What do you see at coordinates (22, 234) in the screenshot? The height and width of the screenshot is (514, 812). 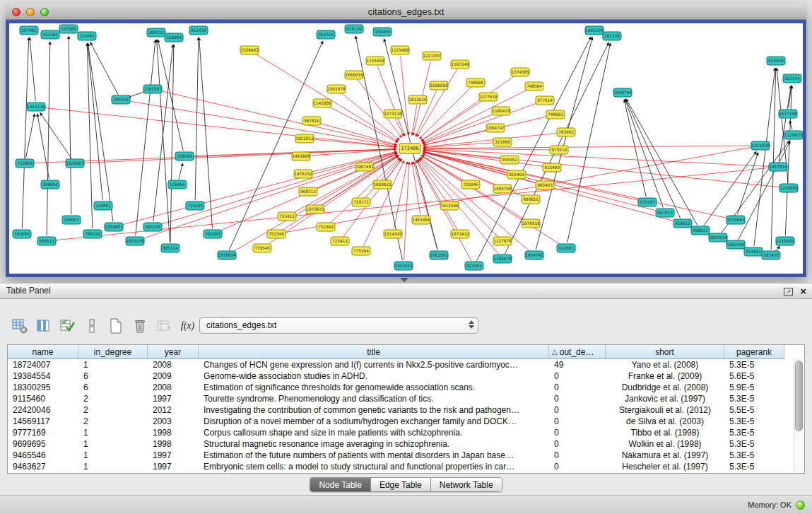 I see `graph-node: 109095` at bounding box center [22, 234].